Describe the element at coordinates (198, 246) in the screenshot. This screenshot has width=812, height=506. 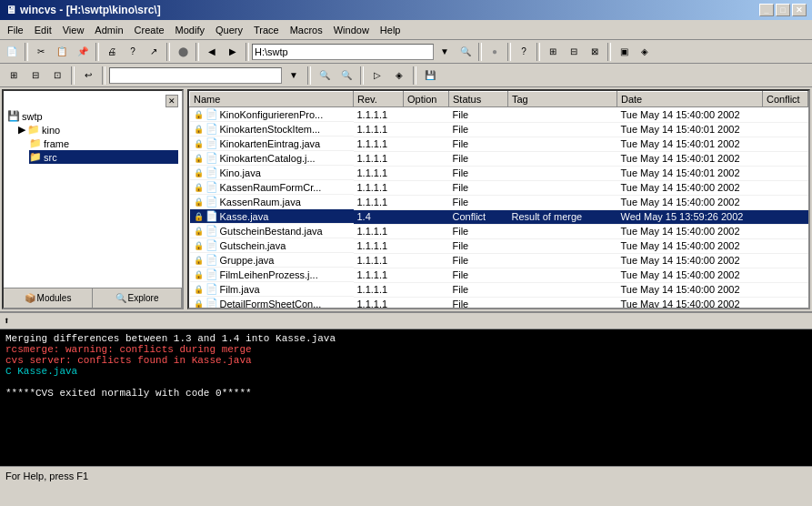
I see `file-lock-icon: 🔒` at that location.